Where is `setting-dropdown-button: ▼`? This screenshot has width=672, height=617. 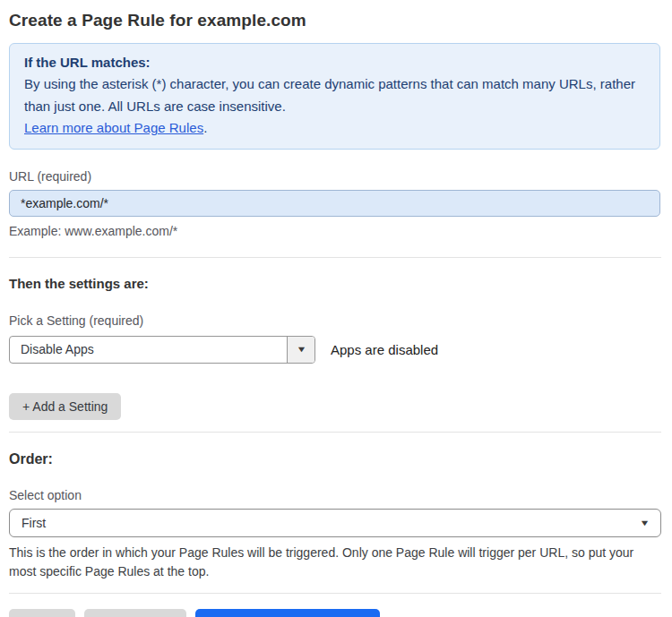 setting-dropdown-button: ▼ is located at coordinates (301, 349).